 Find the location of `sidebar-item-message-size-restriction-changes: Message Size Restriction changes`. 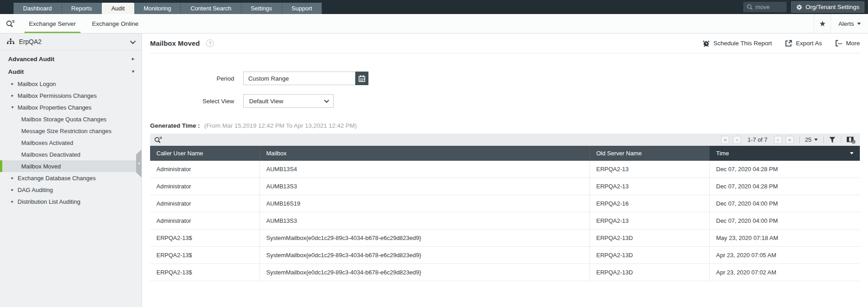

sidebar-item-message-size-restriction-changes: Message Size Restriction changes is located at coordinates (71, 131).